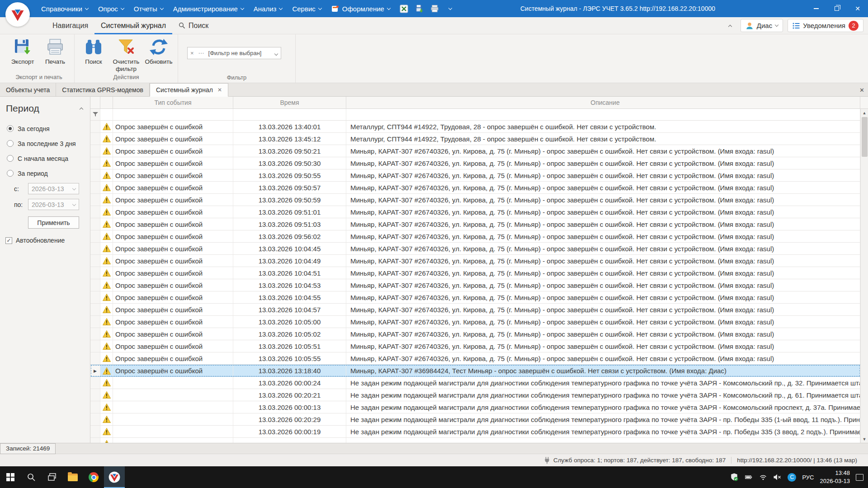 This screenshot has height=488, width=868. What do you see at coordinates (476, 408) in the screenshot?
I see `table-row: 13.03.2026 00:00:13Не задан режим подающ…` at bounding box center [476, 408].